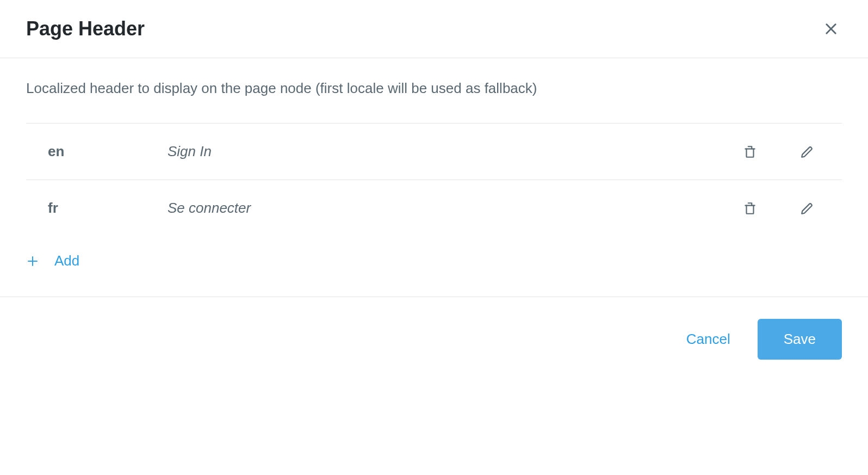  I want to click on close-icon, so click(831, 29).